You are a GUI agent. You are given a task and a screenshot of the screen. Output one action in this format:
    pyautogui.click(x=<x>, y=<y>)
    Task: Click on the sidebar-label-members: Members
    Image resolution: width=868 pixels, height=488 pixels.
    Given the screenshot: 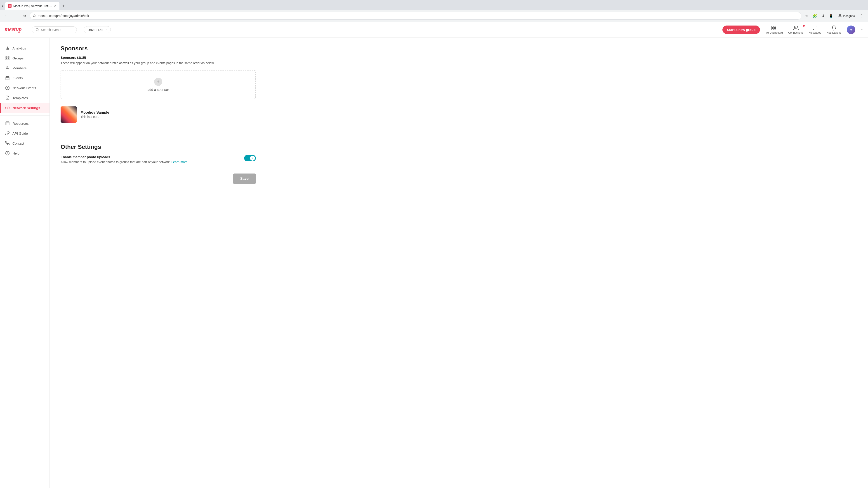 What is the action you would take?
    pyautogui.click(x=20, y=68)
    